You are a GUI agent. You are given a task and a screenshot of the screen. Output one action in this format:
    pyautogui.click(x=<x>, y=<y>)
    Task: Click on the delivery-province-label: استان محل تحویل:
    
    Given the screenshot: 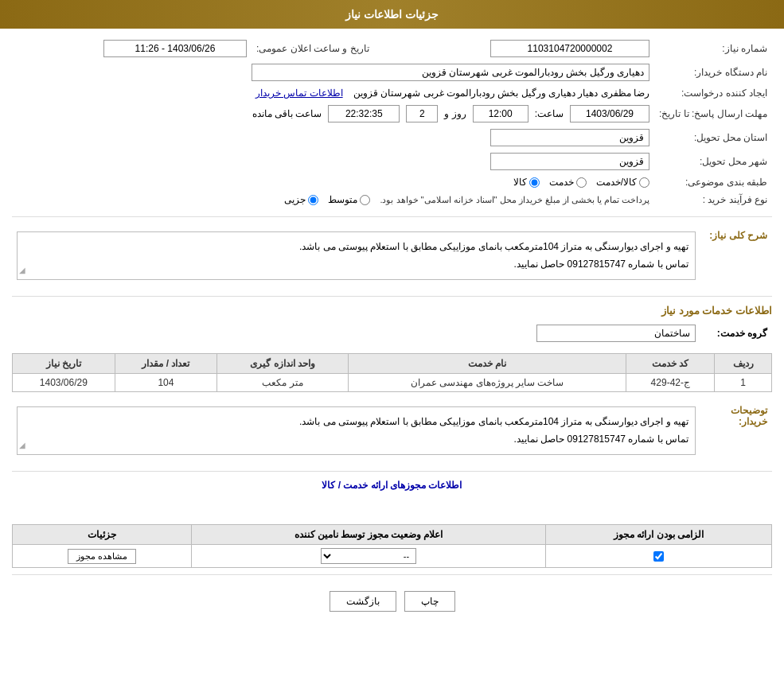 What is the action you would take?
    pyautogui.click(x=713, y=138)
    